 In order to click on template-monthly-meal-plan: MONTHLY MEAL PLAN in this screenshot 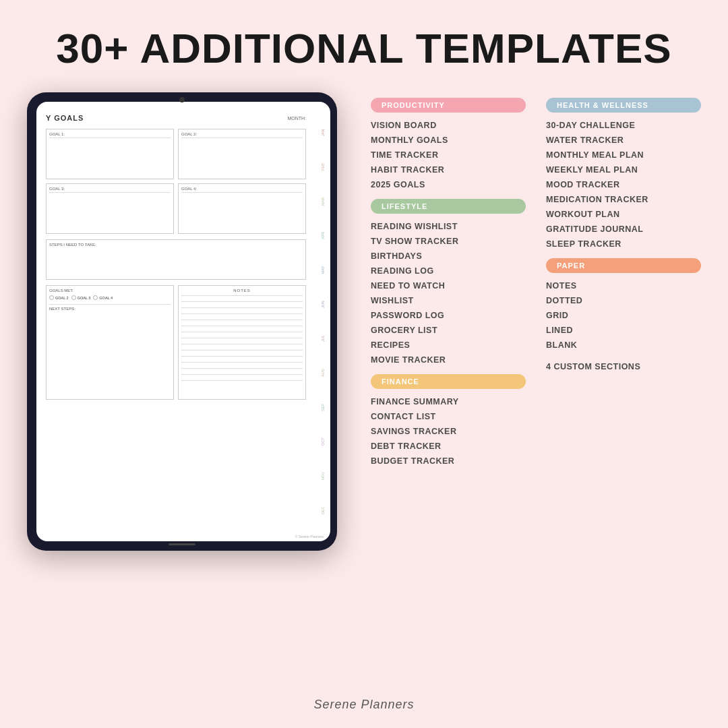, I will do `click(624, 155)`.